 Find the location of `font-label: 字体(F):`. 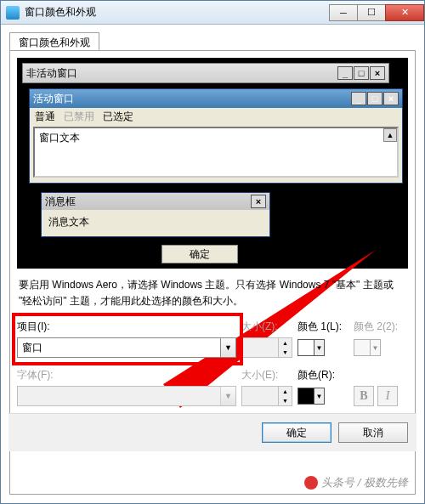

font-label: 字体(F): is located at coordinates (127, 372).